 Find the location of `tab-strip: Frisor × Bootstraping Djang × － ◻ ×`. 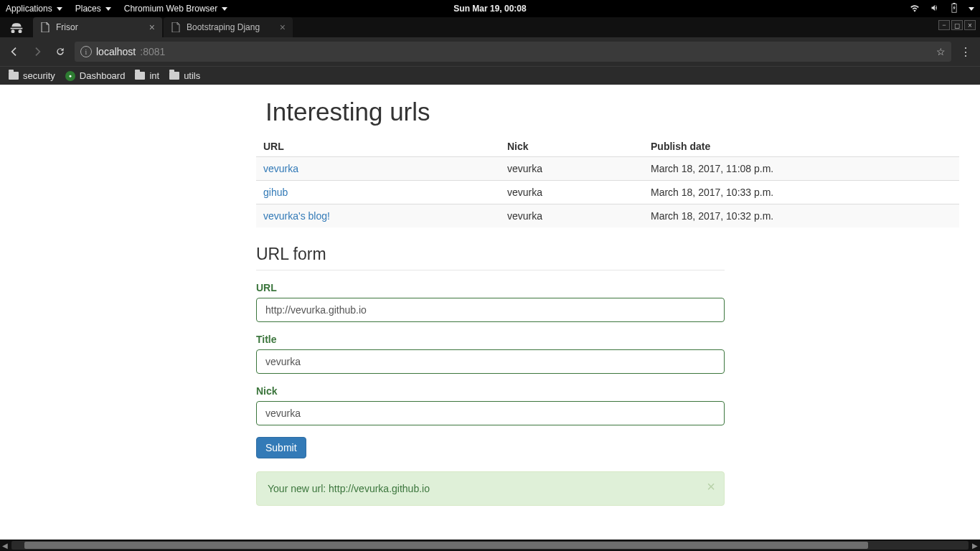

tab-strip: Frisor × Bootstraping Djang × － ◻ × is located at coordinates (490, 27).